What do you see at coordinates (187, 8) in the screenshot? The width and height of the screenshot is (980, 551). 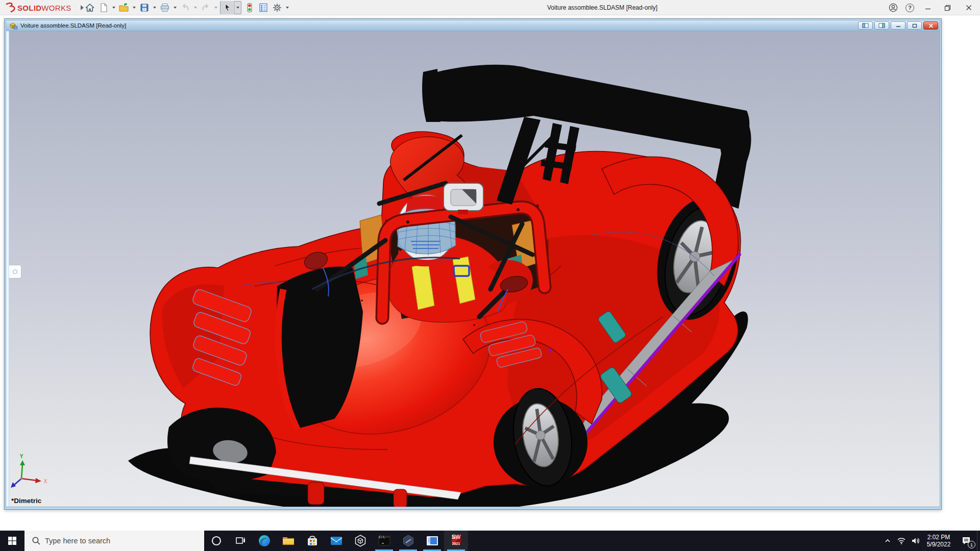 I see `quick-access-toolbar` at bounding box center [187, 8].